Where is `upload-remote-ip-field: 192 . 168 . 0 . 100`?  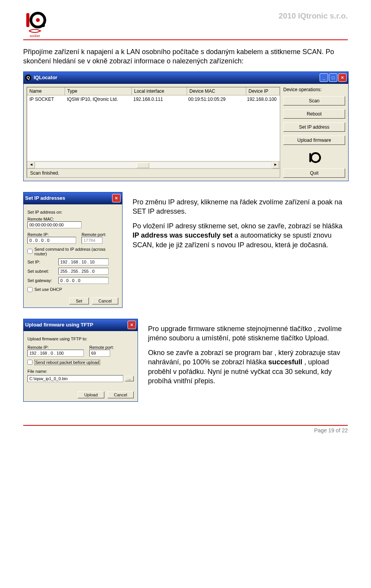 upload-remote-ip-field: 192 . 168 . 0 . 100 is located at coordinates (56, 353).